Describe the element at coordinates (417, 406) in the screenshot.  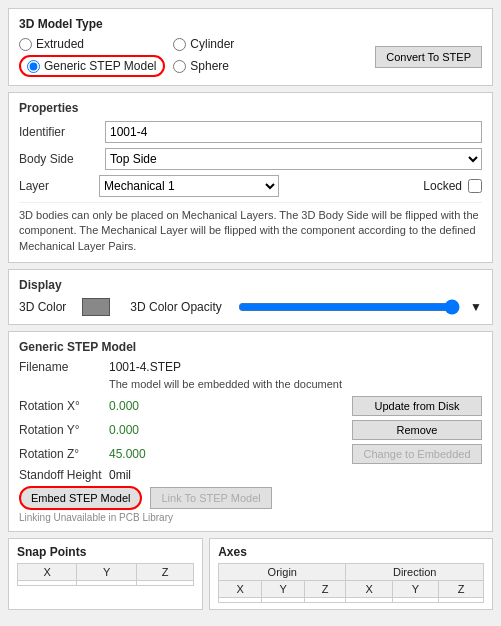
I see `update-from-disk-button: Update from Disk` at that location.